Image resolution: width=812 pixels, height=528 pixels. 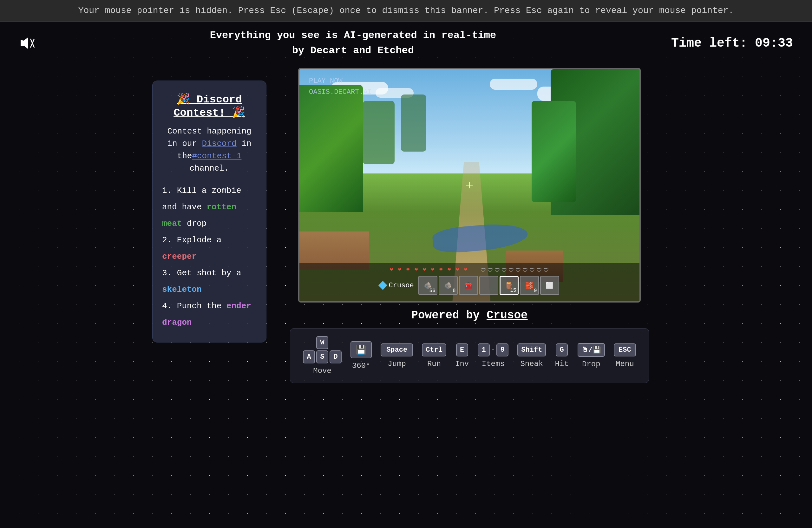 What do you see at coordinates (493, 356) in the screenshot?
I see `control-items: 1 - 9 Items` at bounding box center [493, 356].